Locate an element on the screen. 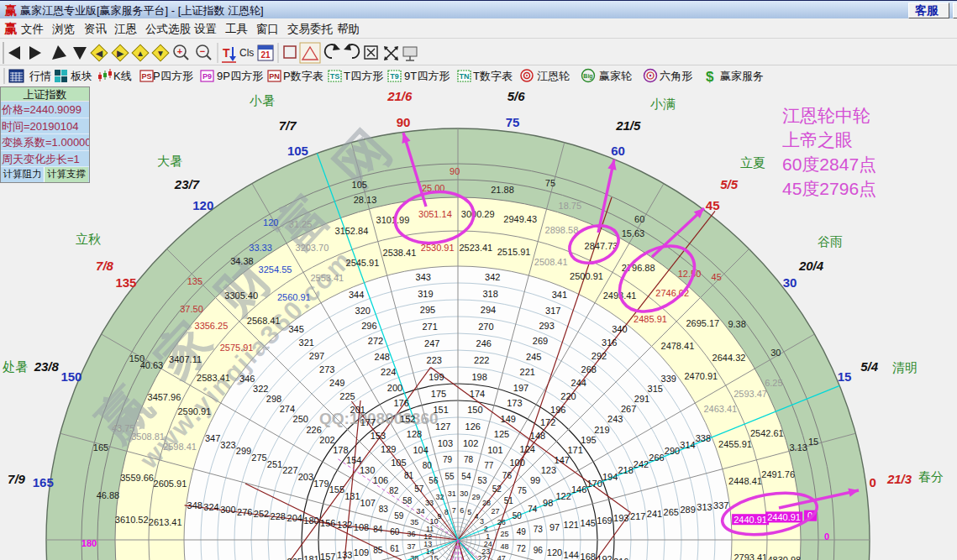  svg-text: 4830.98 is located at coordinates (784, 557).